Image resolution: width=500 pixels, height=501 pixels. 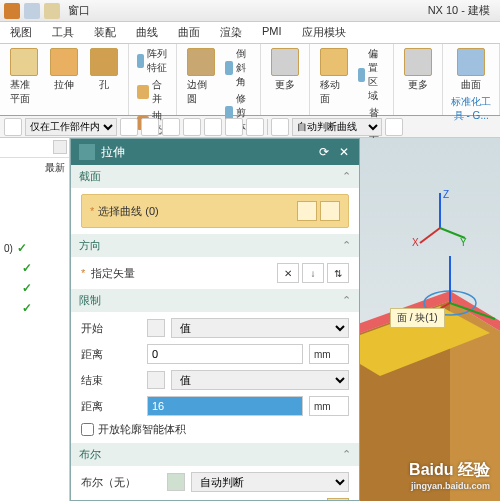 What do you see at coordinates (47, 11) in the screenshot?
I see `quick-access-toolbar: 窗口` at bounding box center [47, 11].